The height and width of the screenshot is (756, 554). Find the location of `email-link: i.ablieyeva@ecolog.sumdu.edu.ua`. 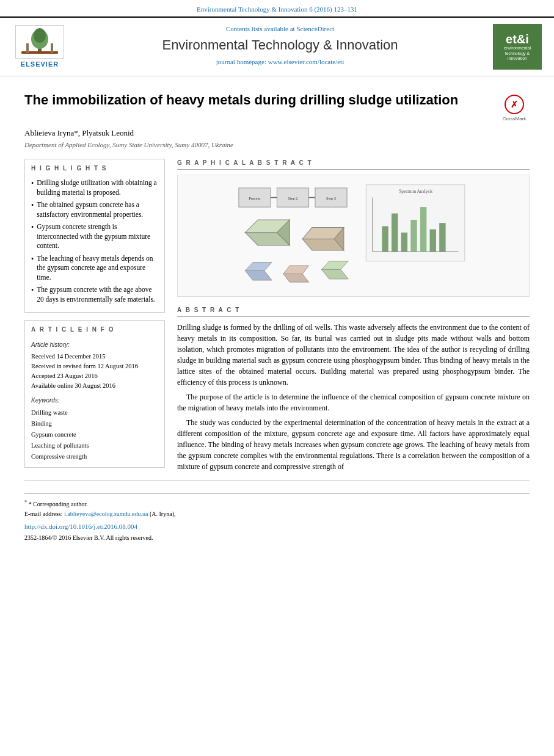

email-link: i.ablieyeva@ecolog.sumdu.edu.ua is located at coordinates (106, 514).